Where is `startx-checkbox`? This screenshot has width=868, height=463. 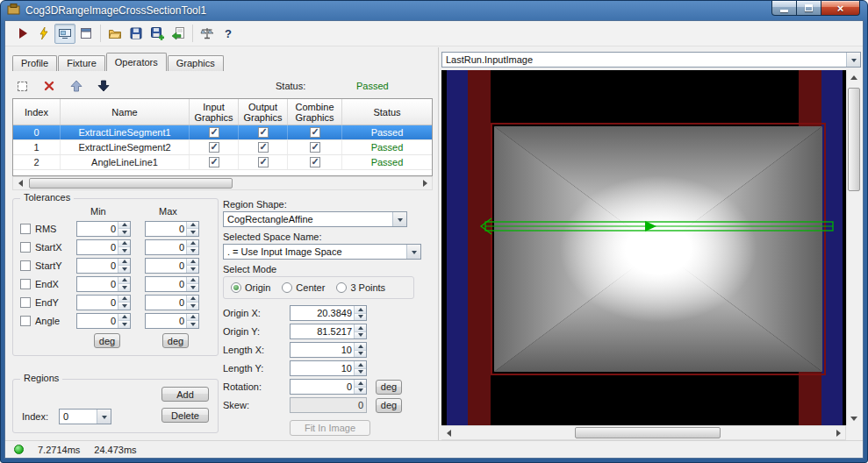 startx-checkbox is located at coordinates (25, 247).